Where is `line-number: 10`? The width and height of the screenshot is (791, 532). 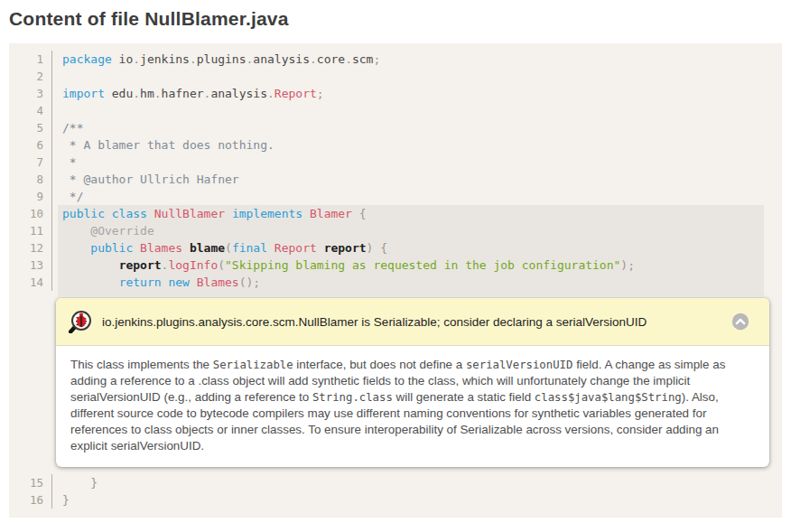
line-number: 10 is located at coordinates (31, 213).